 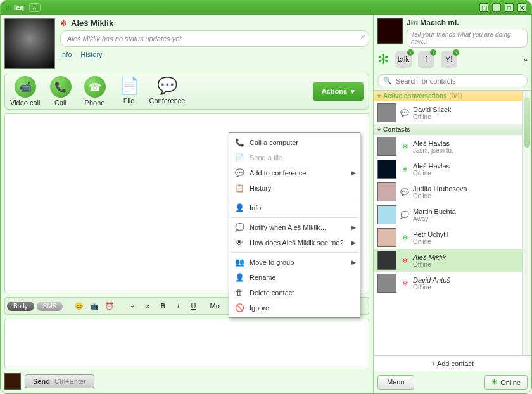 What do you see at coordinates (148, 306) in the screenshot?
I see `quote-right-icon: »` at bounding box center [148, 306].